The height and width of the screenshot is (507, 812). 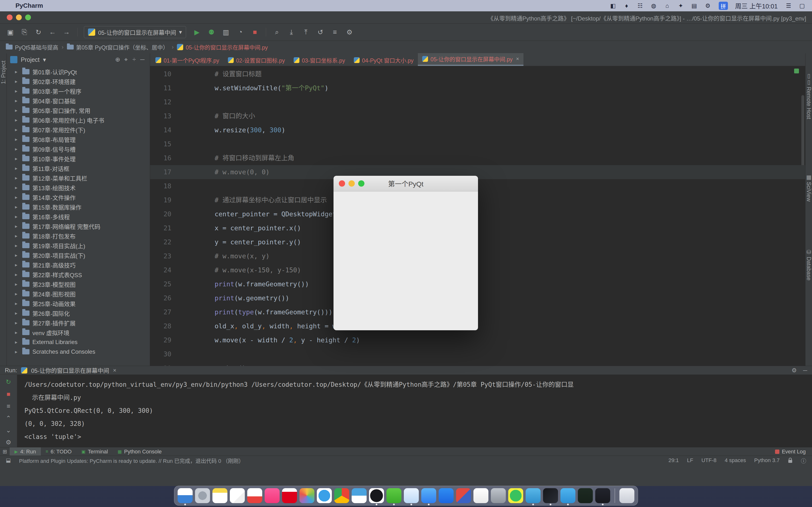 What do you see at coordinates (132, 461) in the screenshot?
I see `status-message: Platform and Plugin Updates: PyCharm is …` at bounding box center [132, 461].